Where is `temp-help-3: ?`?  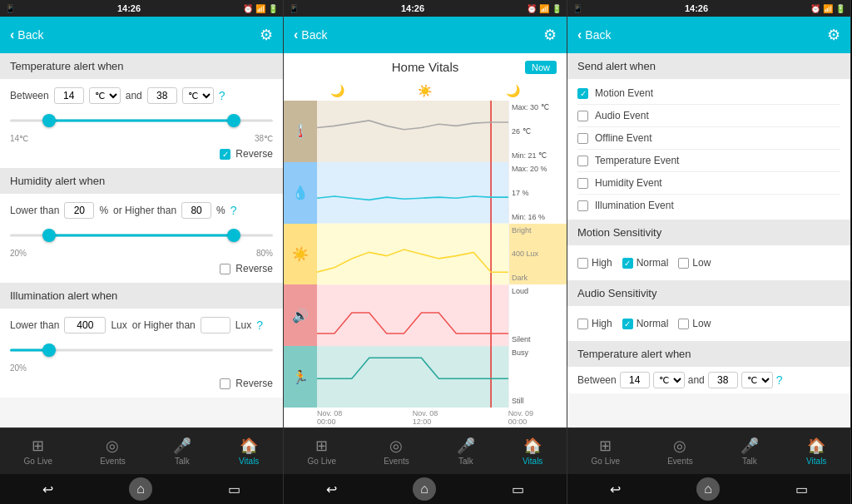 temp-help-3: ? is located at coordinates (780, 380).